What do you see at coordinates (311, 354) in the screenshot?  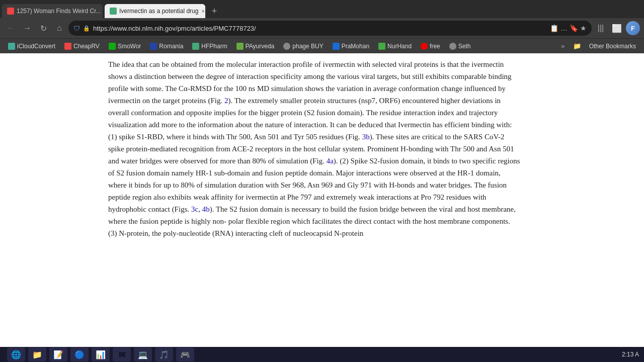 I see `taskbar-apps: 🌐 📁 📝 🔵 📊 ✉ 💻 🎵 🎮` at bounding box center [311, 354].